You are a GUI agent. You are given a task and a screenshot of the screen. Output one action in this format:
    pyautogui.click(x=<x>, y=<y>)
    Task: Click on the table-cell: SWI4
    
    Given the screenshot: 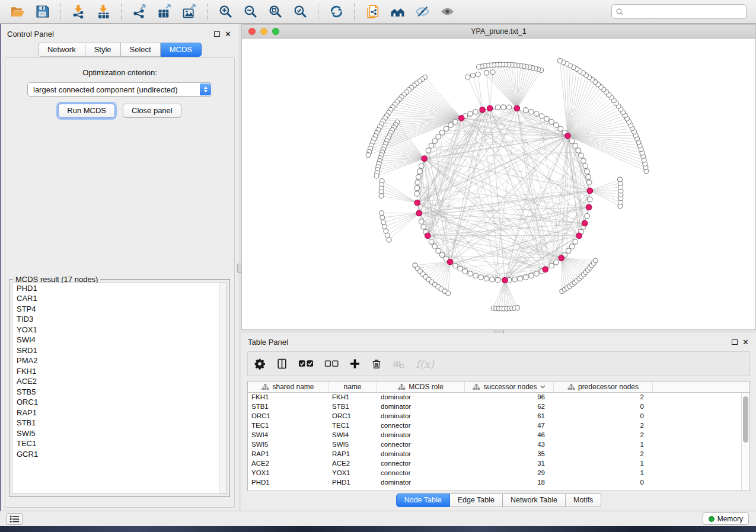 What is the action you would take?
    pyautogui.click(x=288, y=435)
    